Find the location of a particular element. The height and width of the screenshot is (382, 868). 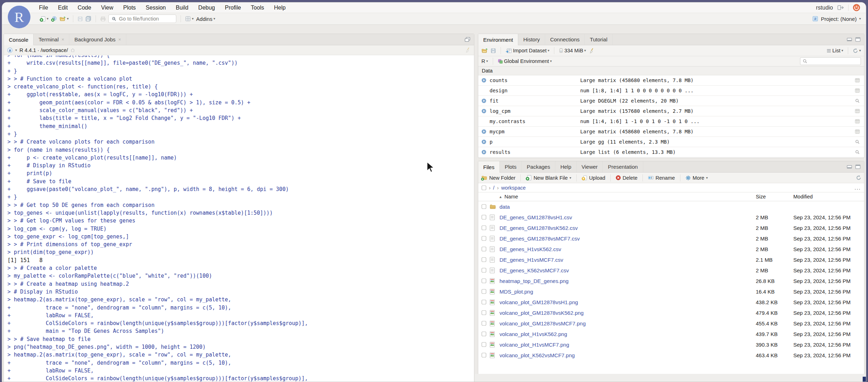

file-name-link: volcano_plot_K562vsMCF7.png is located at coordinates (628, 355).